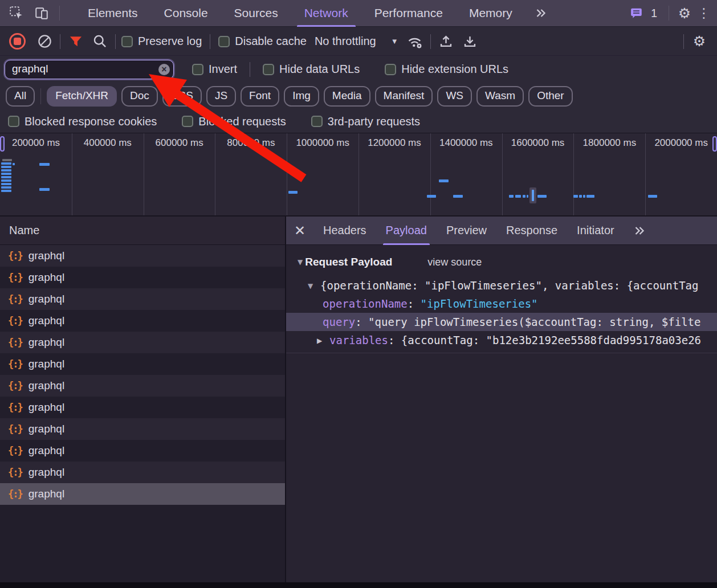  What do you see at coordinates (24, 230) in the screenshot?
I see `name-header-label: Name` at bounding box center [24, 230].